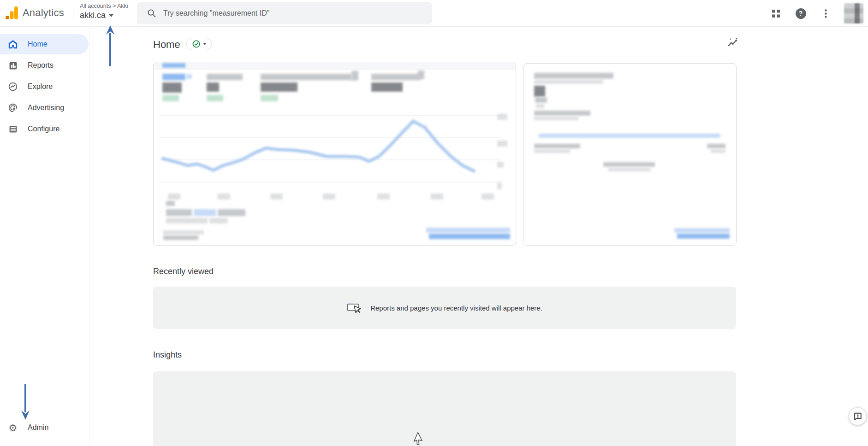 Image resolution: width=868 pixels, height=446 pixels. I want to click on reports-icon, so click(13, 65).